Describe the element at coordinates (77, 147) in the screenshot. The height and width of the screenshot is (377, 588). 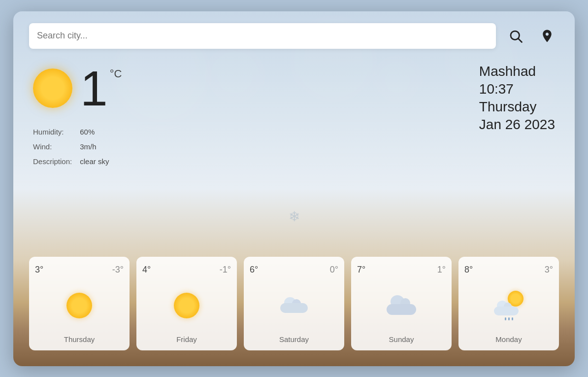
I see `weather-details: Humidity: 60% Wind: 3m/h Description: cl…` at that location.